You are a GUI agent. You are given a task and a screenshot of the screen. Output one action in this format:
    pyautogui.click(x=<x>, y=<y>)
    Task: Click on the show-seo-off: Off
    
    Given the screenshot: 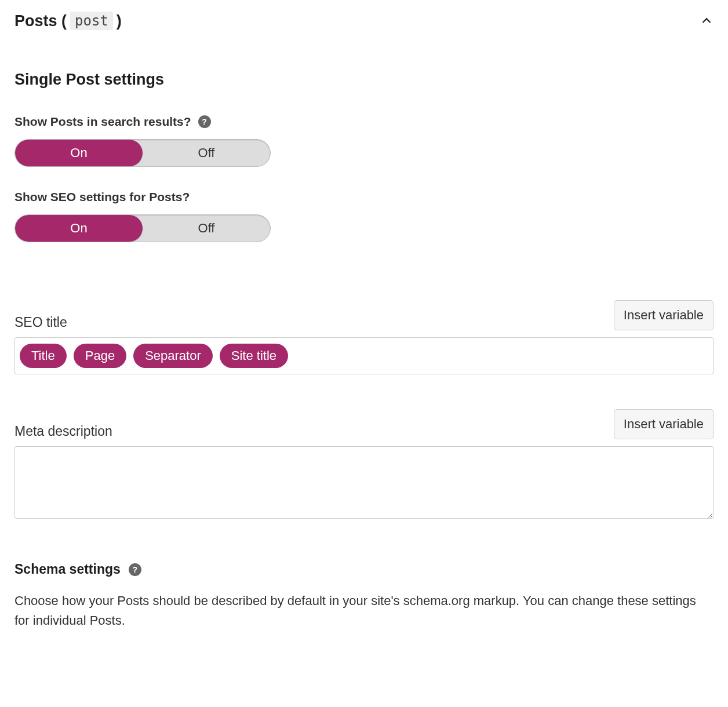 What is the action you would take?
    pyautogui.click(x=206, y=228)
    